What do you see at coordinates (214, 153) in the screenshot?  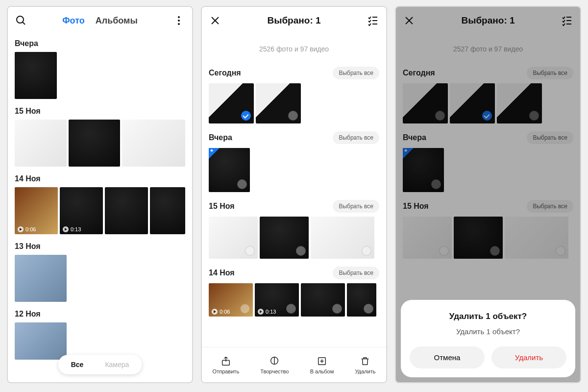 I see `favorite-badge` at bounding box center [214, 153].